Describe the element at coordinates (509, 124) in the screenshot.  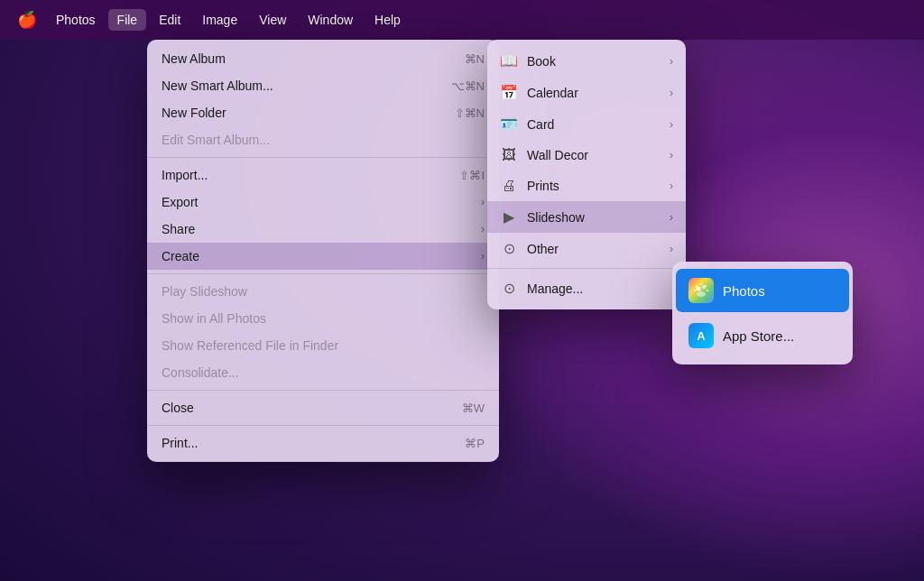
I see `card-icon: 🪪` at that location.